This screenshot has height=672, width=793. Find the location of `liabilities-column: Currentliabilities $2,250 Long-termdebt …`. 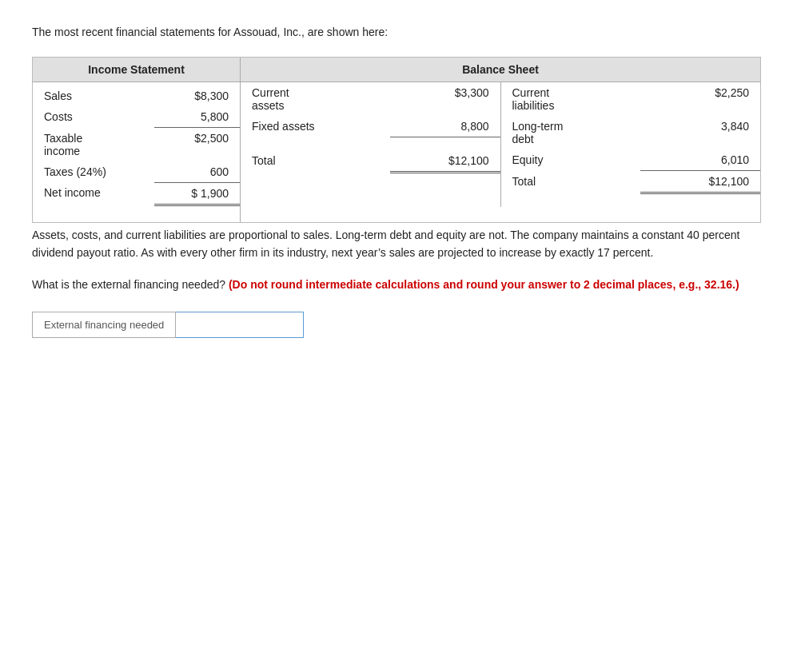

liabilities-column: Currentliabilities $2,250 Long-termdebt … is located at coordinates (632, 145).